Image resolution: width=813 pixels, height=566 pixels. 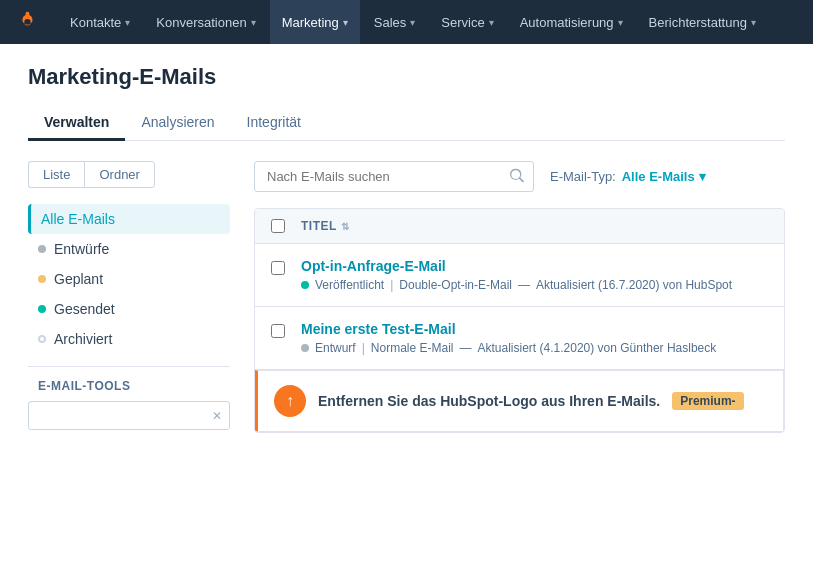 I want to click on nav-item-konversationen: Konversationen ▾, so click(x=206, y=22).